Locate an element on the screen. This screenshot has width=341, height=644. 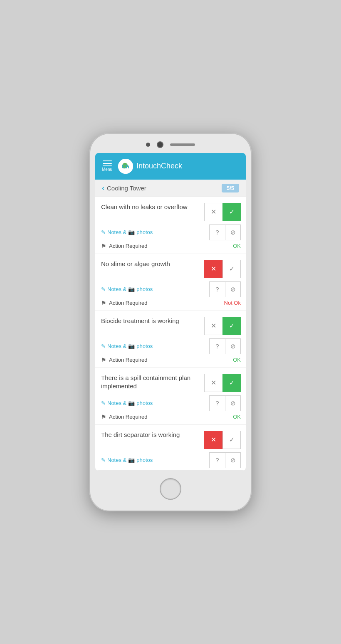
app-logo-area: Ch IntouchCheck is located at coordinates (150, 166).